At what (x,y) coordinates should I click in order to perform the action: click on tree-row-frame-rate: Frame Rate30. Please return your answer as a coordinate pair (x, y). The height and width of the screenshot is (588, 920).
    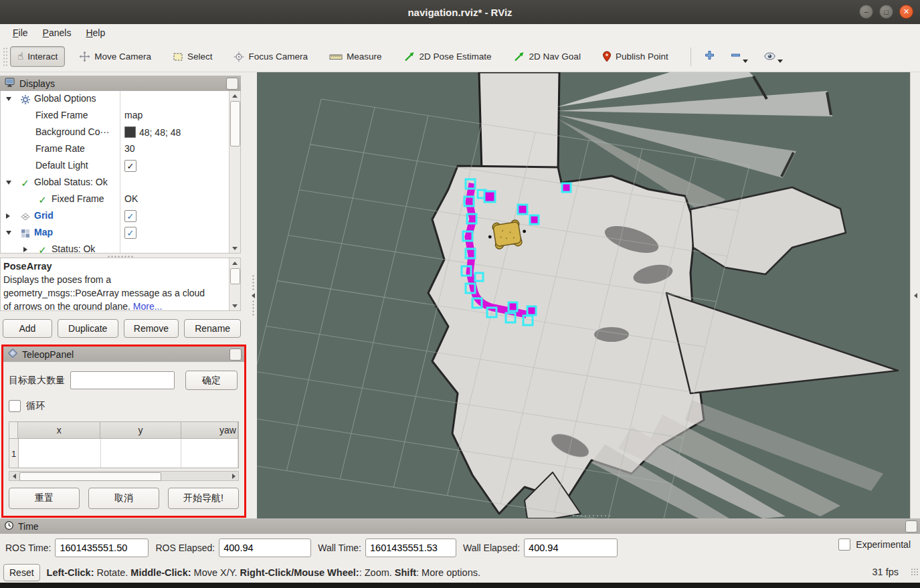
    Looking at the image, I should click on (115, 150).